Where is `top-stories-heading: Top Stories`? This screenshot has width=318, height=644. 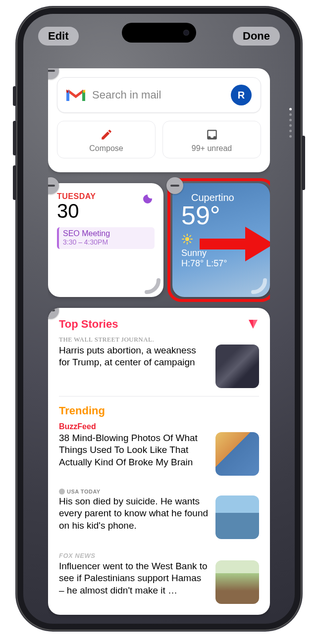 top-stories-heading: Top Stories is located at coordinates (88, 324).